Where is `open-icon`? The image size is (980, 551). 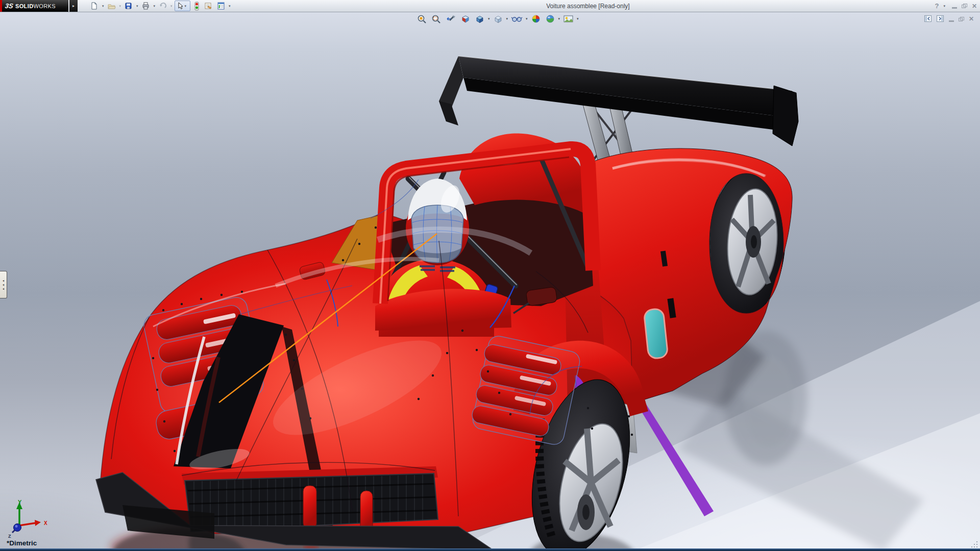 open-icon is located at coordinates (111, 6).